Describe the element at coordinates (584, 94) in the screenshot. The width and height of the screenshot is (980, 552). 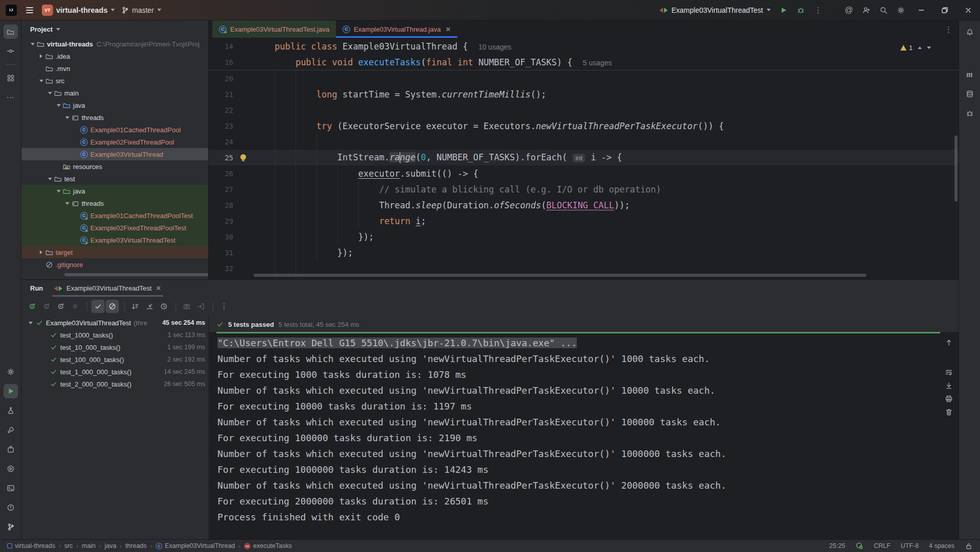
I see `code-line-21: 21 long startTime = System.currentTimeMi…` at that location.